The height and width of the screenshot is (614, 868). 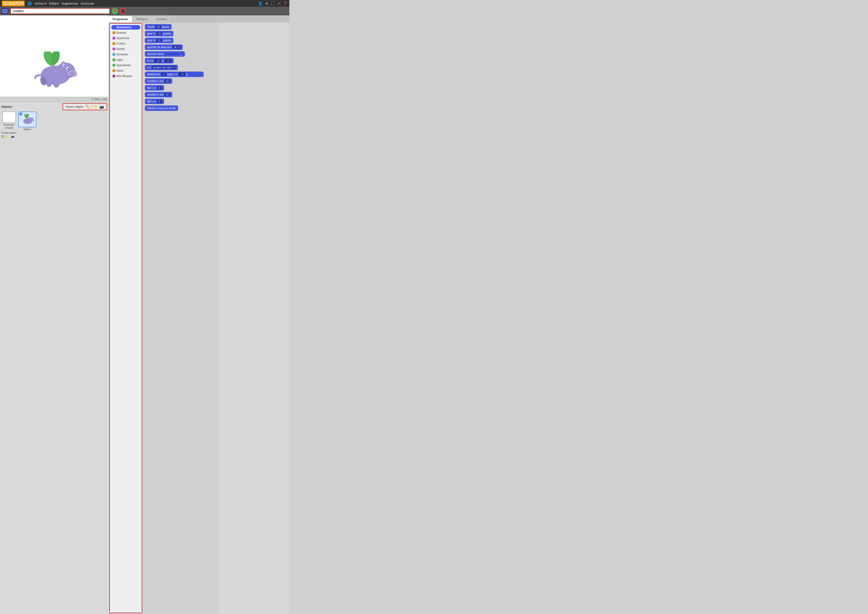 I want to click on cat-apariencia: Apariencia, so click(x=126, y=38).